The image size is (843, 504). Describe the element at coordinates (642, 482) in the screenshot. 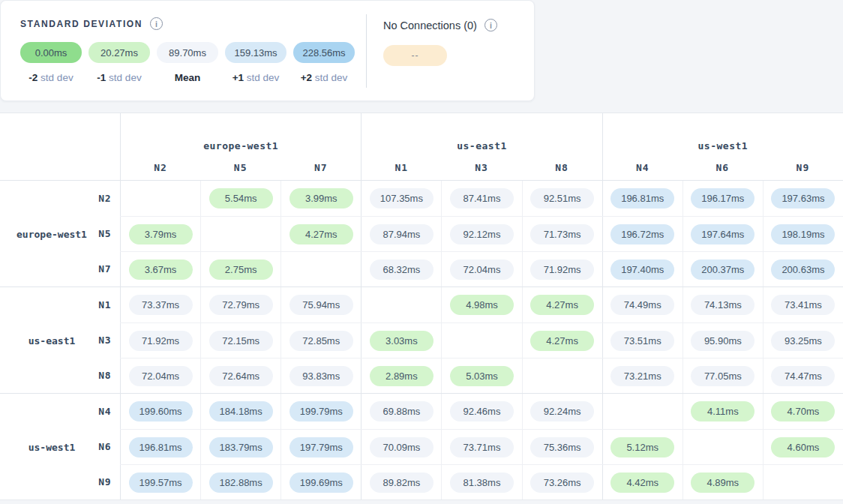

I see `latency-cell-N9-N4: 4.42ms` at that location.